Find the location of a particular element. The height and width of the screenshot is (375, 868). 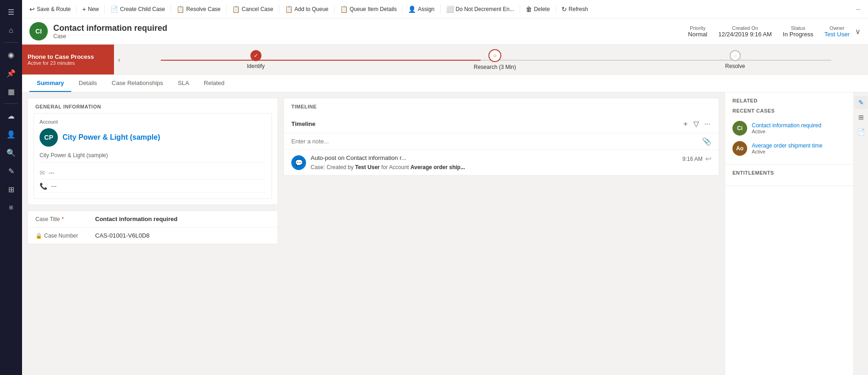

body-prefix: Case: Created by is located at coordinates (333, 167).